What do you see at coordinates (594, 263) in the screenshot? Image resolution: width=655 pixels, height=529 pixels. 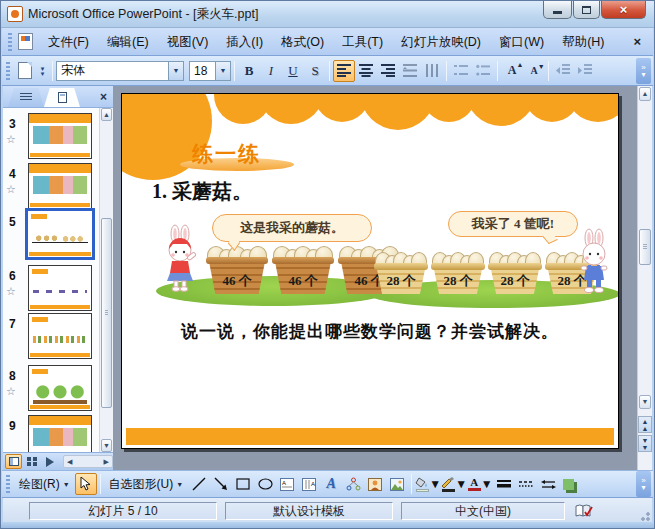 I see `rabbit-right` at bounding box center [594, 263].